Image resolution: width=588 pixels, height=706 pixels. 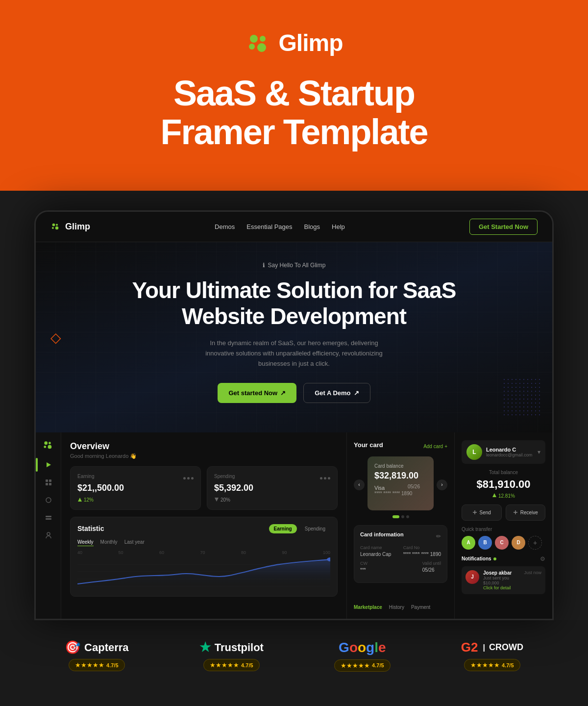 What do you see at coordinates (435, 446) in the screenshot?
I see `add-card-button: Add card +` at bounding box center [435, 446].